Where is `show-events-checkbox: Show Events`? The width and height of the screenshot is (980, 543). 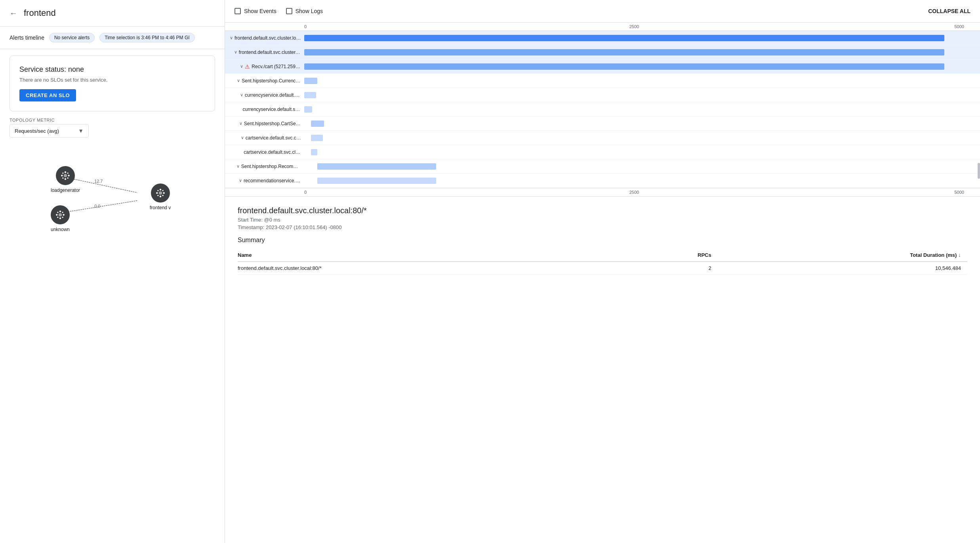
show-events-checkbox: Show Events is located at coordinates (255, 11).